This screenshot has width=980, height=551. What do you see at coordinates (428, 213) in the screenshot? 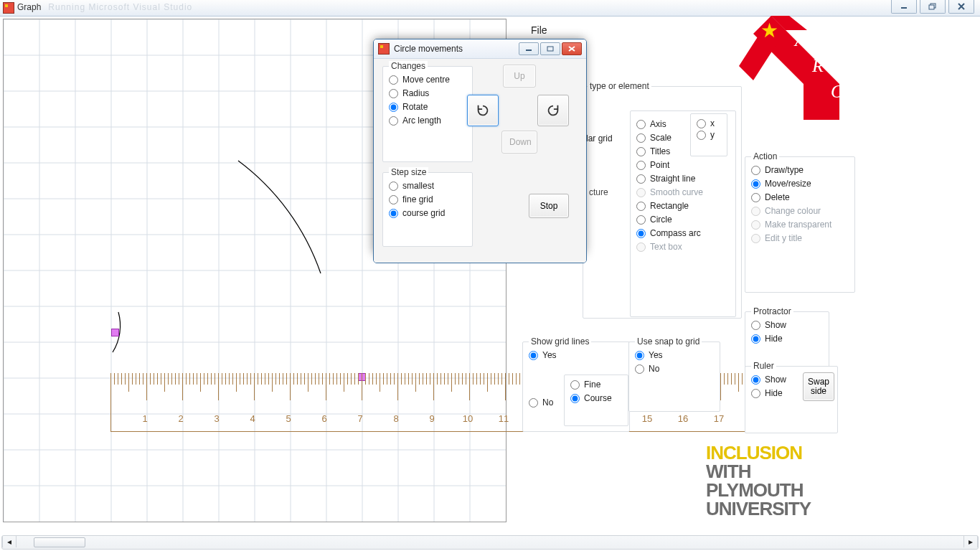
I see `radio-step-course: course grid` at bounding box center [428, 213].